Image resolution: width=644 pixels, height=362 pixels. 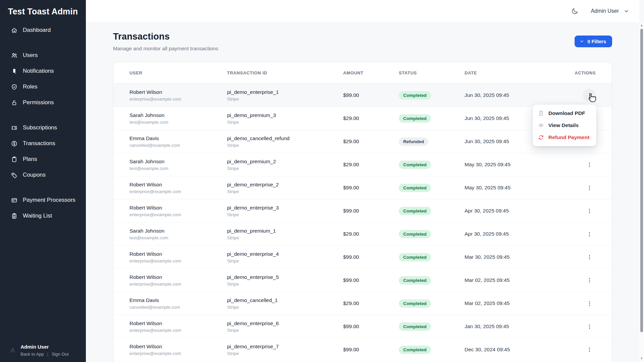 What do you see at coordinates (14, 160) in the screenshot?
I see `clipboard-icon` at bounding box center [14, 160].